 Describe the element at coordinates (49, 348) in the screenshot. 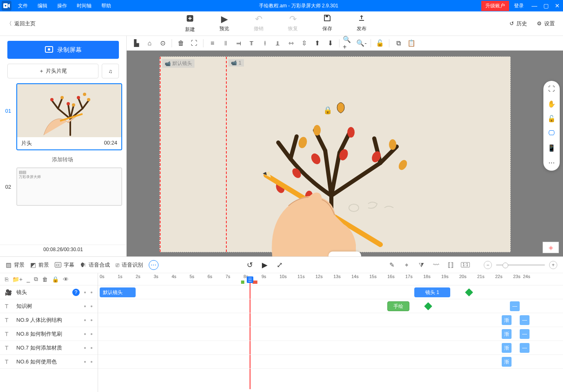

I see `track-head: TNO.7 如何添加材质●●` at that location.